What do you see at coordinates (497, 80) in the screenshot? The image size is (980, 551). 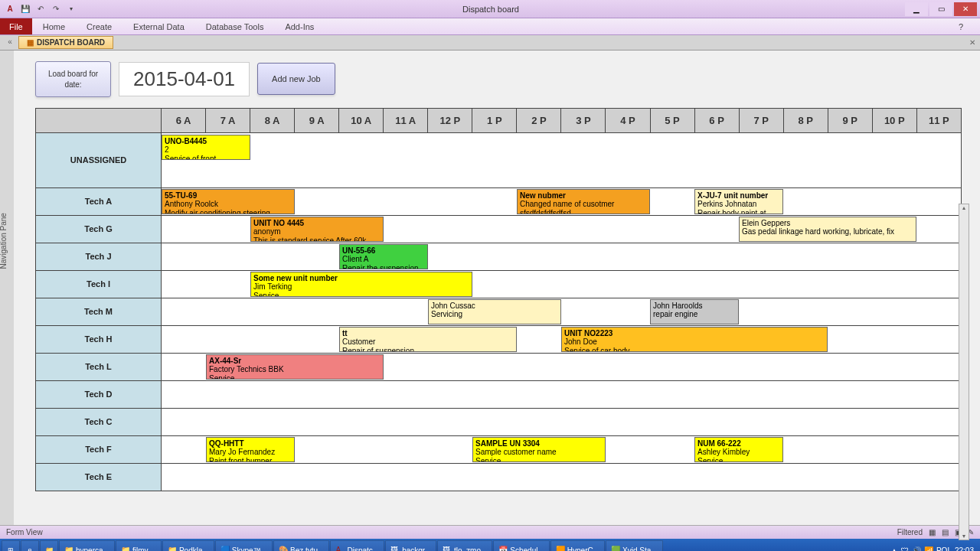 I see `form-toolbar: Load board for date: 2015-04-01 Add new …` at bounding box center [497, 80].